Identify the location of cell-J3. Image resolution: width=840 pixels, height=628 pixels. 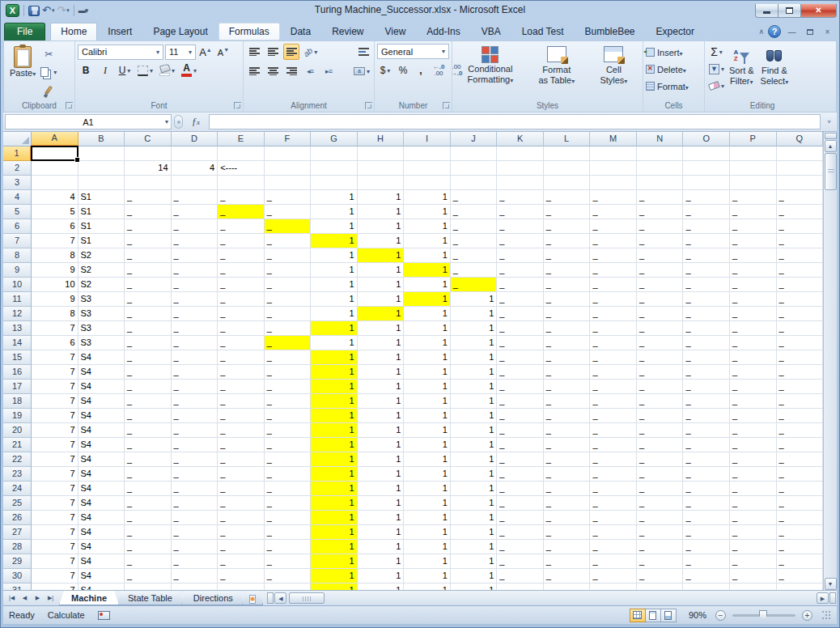
(474, 183).